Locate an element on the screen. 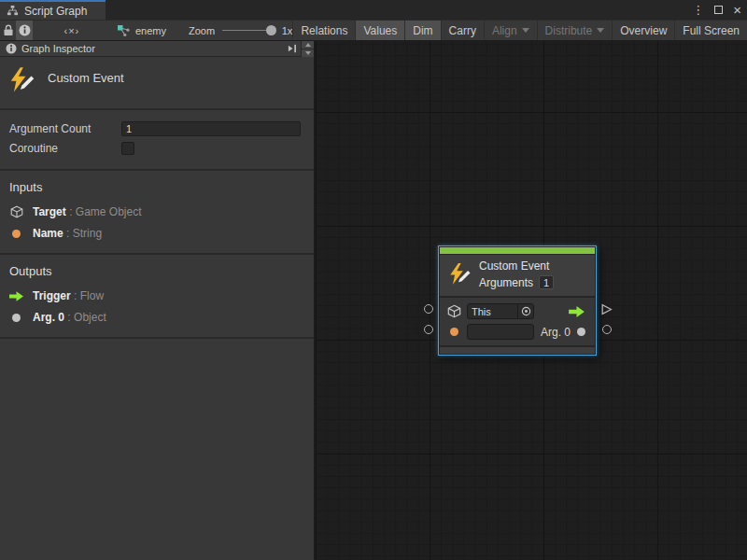  values-button: Values is located at coordinates (379, 30).